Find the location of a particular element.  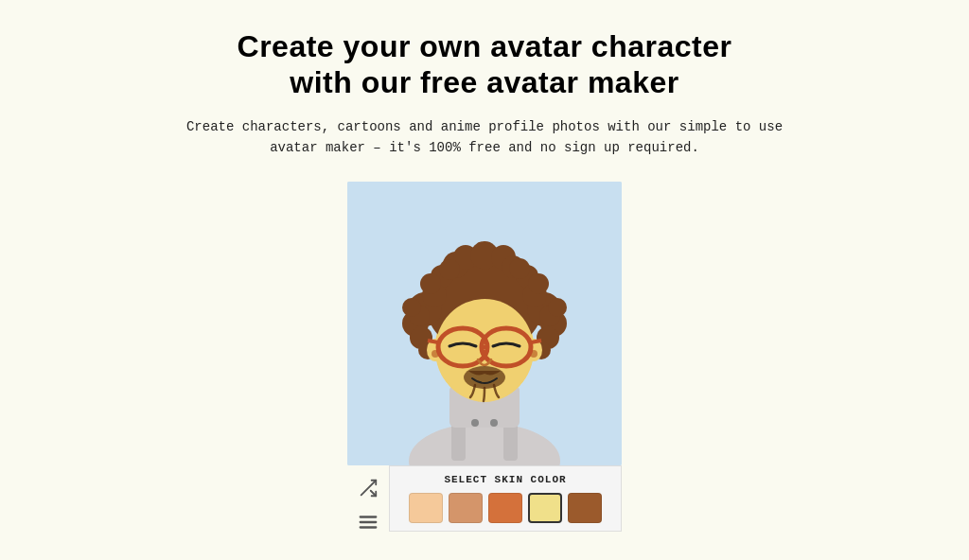

skin-swatch-dark is located at coordinates (585, 508).